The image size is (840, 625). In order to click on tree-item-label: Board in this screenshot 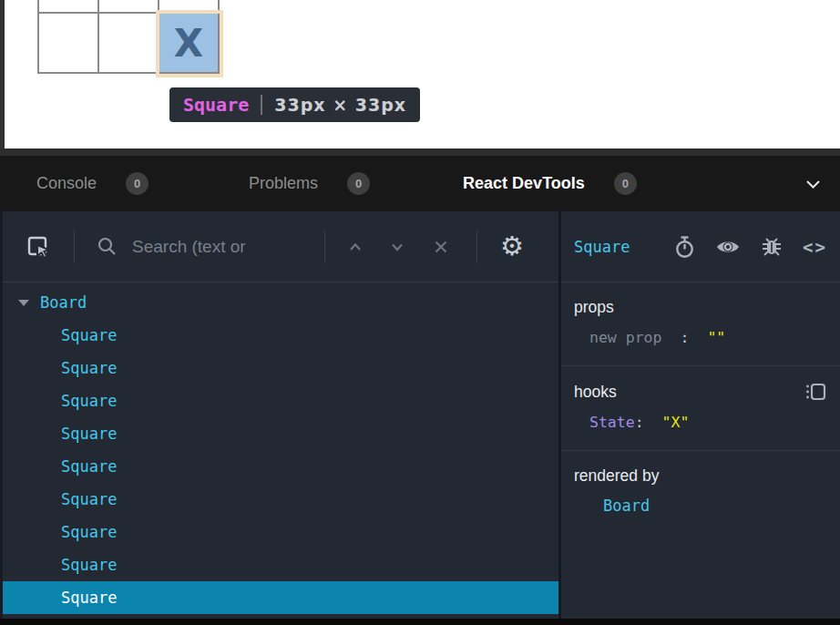, I will do `click(64, 302)`.